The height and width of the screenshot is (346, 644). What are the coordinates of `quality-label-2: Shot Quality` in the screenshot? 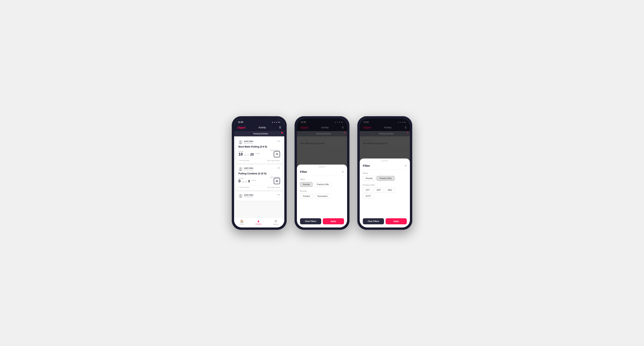 It's located at (275, 177).